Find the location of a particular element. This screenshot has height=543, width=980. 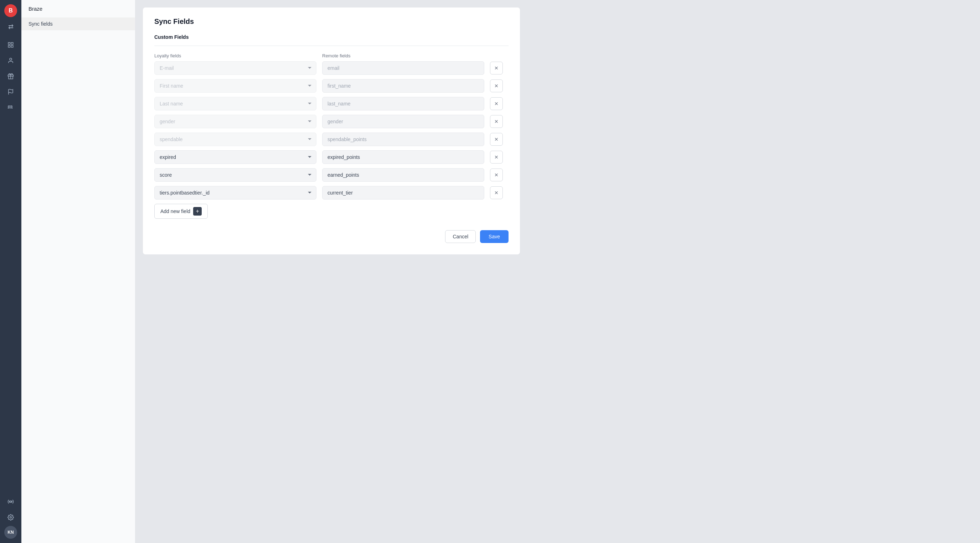

add-icon: + is located at coordinates (197, 211).